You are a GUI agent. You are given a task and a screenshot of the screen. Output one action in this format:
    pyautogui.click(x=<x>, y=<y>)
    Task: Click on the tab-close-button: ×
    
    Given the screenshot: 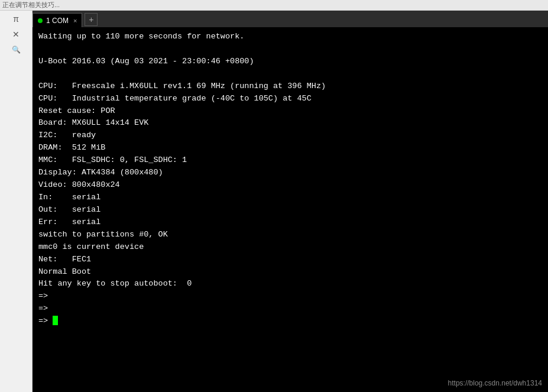 What is the action you would take?
    pyautogui.click(x=75, y=21)
    